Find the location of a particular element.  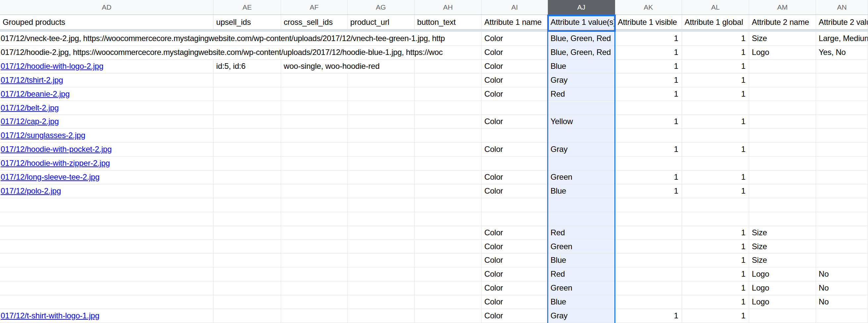

cell-AJ: Blue is located at coordinates (582, 302).